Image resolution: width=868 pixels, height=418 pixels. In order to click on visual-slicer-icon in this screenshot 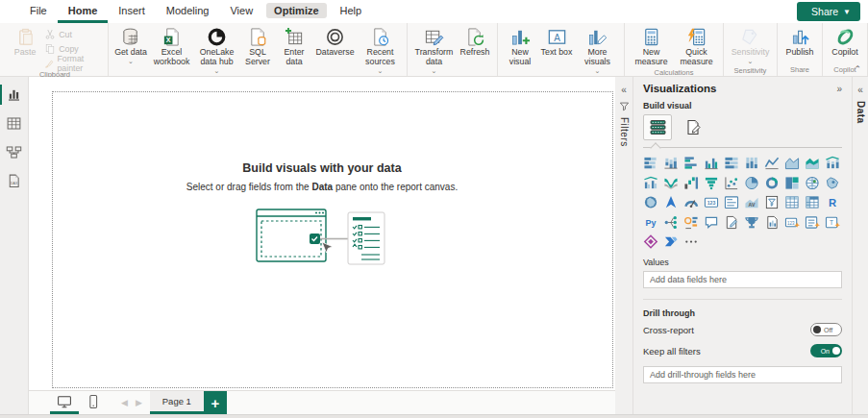, I will do `click(772, 202)`.